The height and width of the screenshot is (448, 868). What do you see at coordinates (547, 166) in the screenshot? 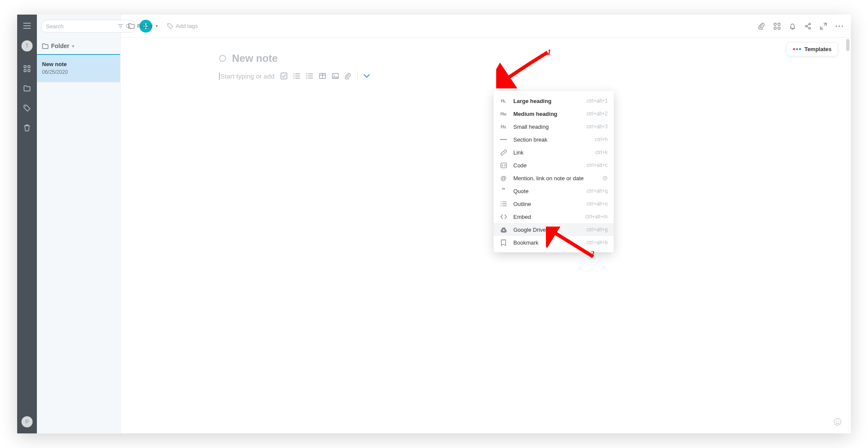
I see `dropdown-item-label: Code` at bounding box center [547, 166].